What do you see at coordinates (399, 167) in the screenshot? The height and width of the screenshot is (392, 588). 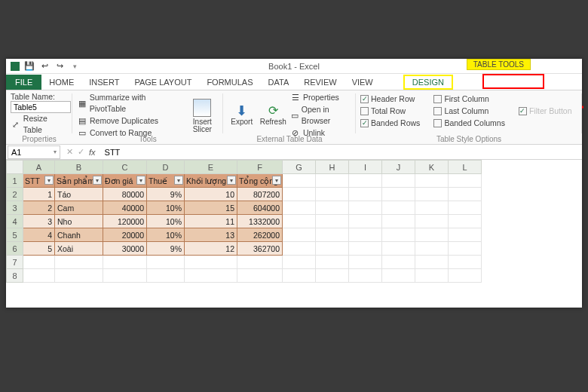 I see `col-header: J` at bounding box center [399, 167].